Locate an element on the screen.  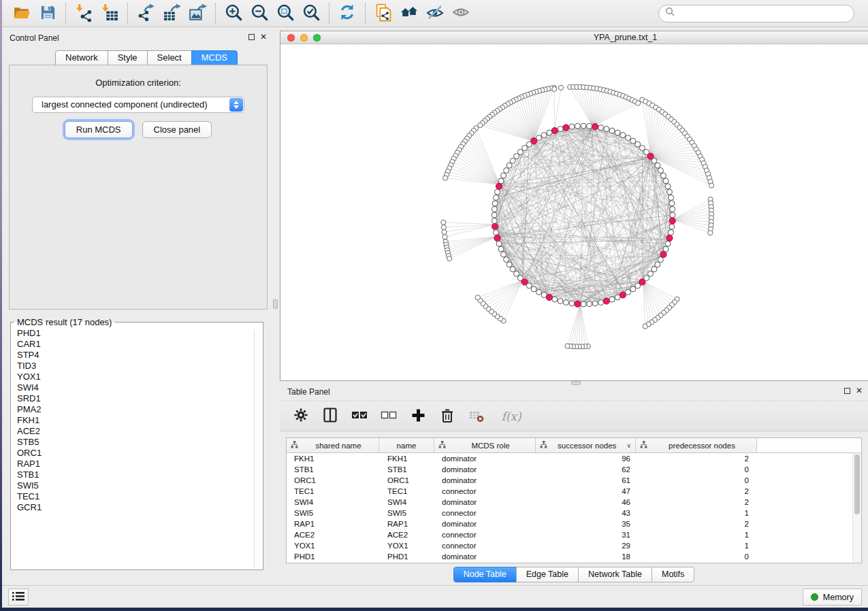
table-row: ACE2ACE2connector311 is located at coordinates (574, 535).